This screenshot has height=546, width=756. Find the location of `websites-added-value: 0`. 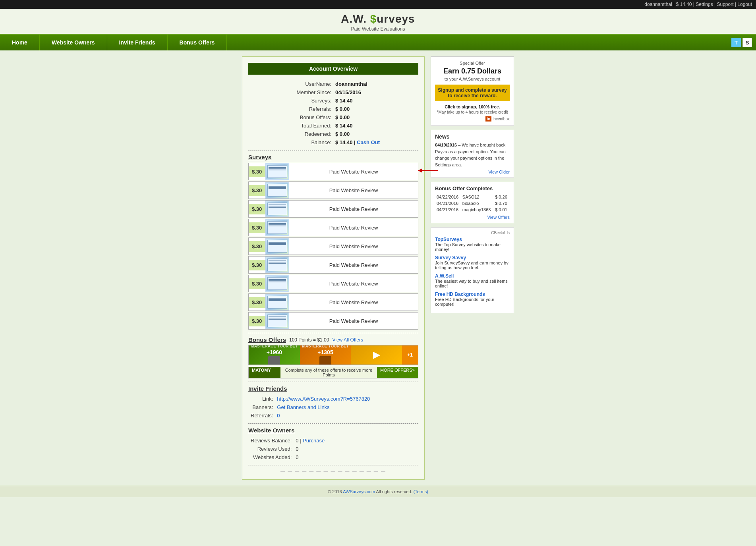

websites-added-value: 0 is located at coordinates (310, 457).